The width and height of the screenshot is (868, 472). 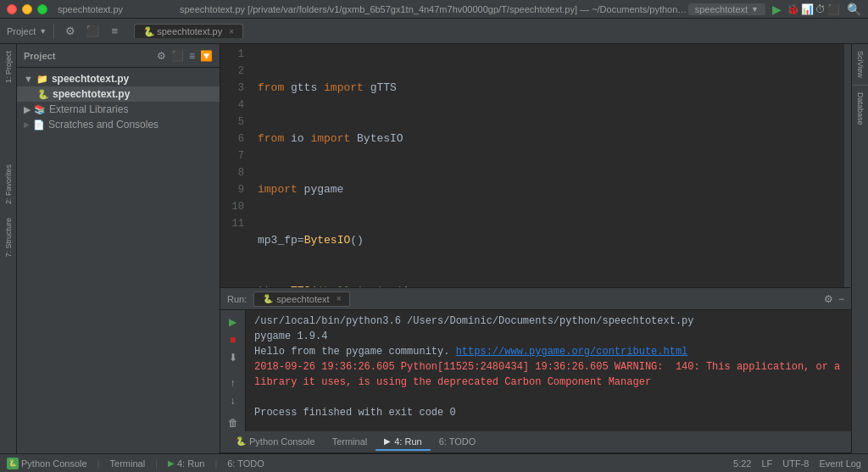 What do you see at coordinates (8, 185) in the screenshot?
I see `favorites-label: 2: Favorites` at bounding box center [8, 185].